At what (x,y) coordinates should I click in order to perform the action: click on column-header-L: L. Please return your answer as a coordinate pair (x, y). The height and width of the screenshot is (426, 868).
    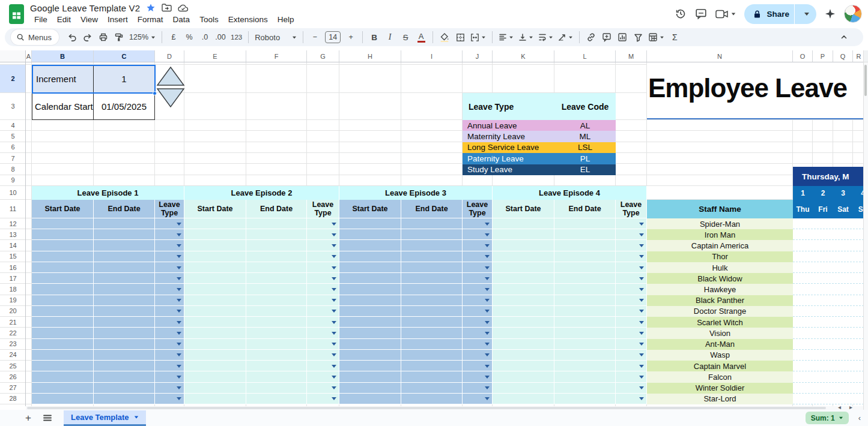
    Looking at the image, I should click on (585, 56).